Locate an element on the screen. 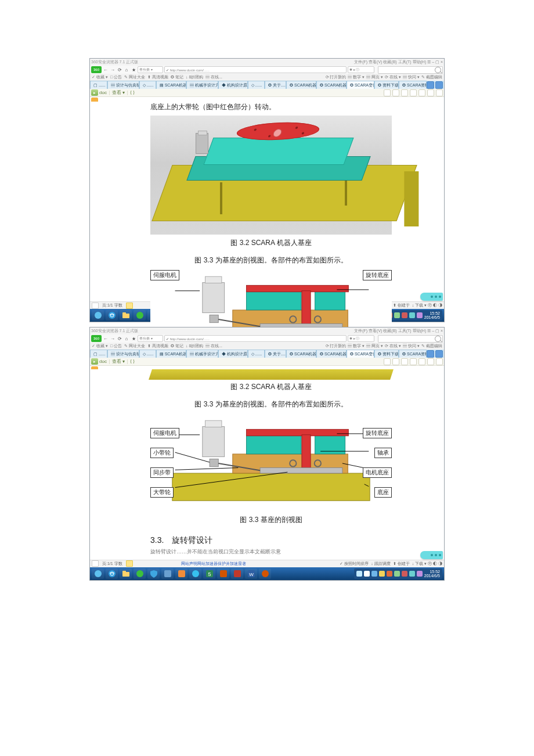 The image size is (534, 756). fav-item: ✪ 笔记 is located at coordinates (177, 77).